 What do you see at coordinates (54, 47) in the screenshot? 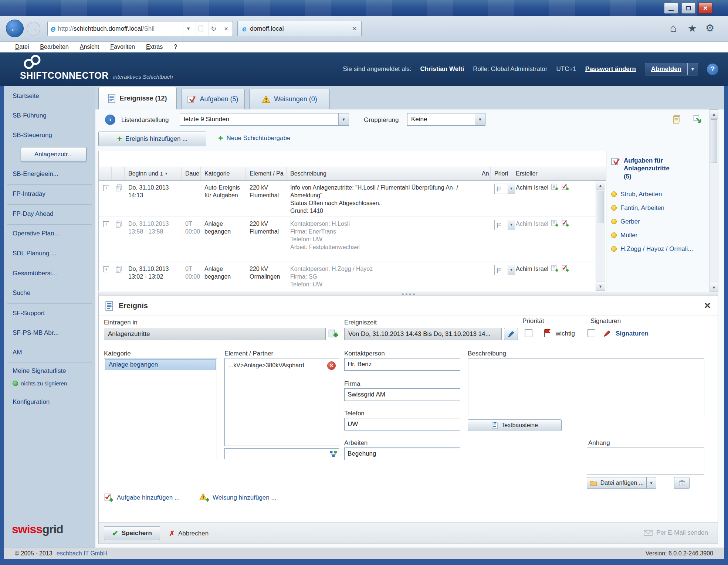
I see `menu-bearbeiten: Bearbeiten` at bounding box center [54, 47].